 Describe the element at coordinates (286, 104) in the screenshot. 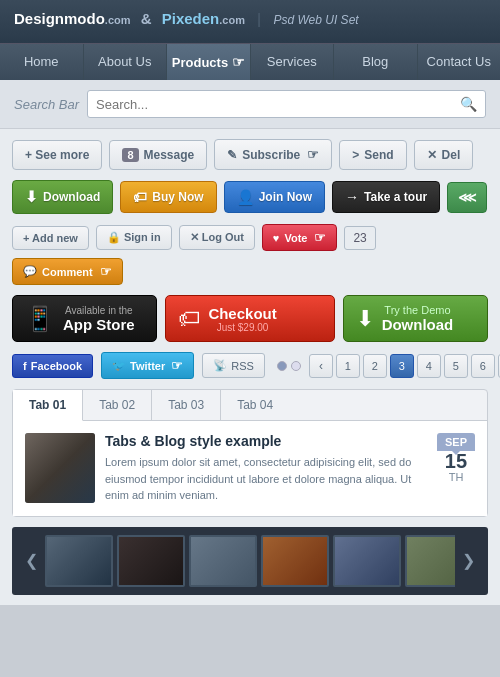

I see `search-input-wrap: 🔍` at that location.